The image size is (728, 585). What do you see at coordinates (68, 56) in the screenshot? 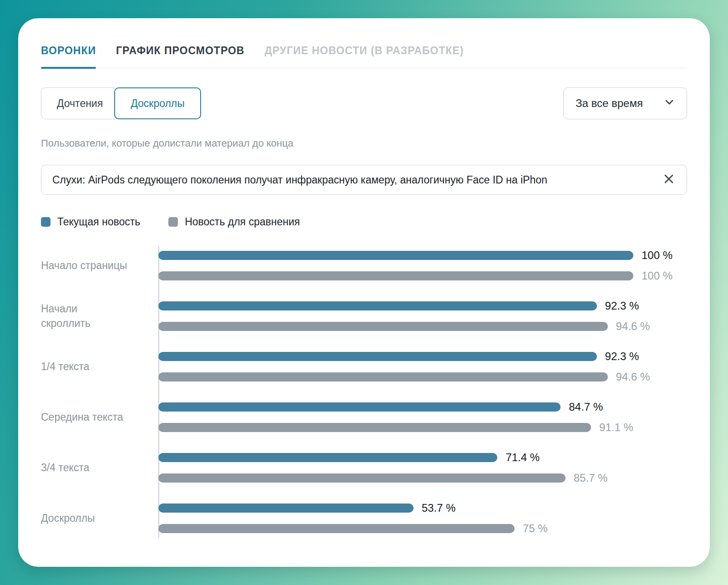
I see `tab-funnels: ВОРОНКИ` at bounding box center [68, 56].